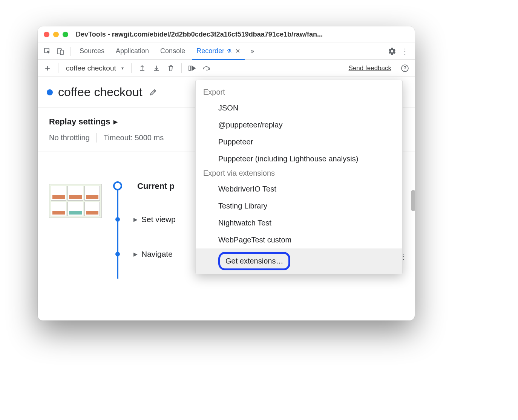 Image resolution: width=518 pixels, height=420 pixels. What do you see at coordinates (405, 68) in the screenshot?
I see `help-icon` at bounding box center [405, 68].